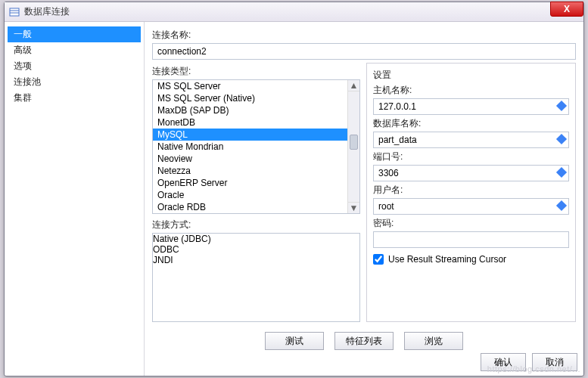 The height and width of the screenshot is (378, 588). What do you see at coordinates (364, 51) in the screenshot?
I see `connection-name-input` at bounding box center [364, 51].